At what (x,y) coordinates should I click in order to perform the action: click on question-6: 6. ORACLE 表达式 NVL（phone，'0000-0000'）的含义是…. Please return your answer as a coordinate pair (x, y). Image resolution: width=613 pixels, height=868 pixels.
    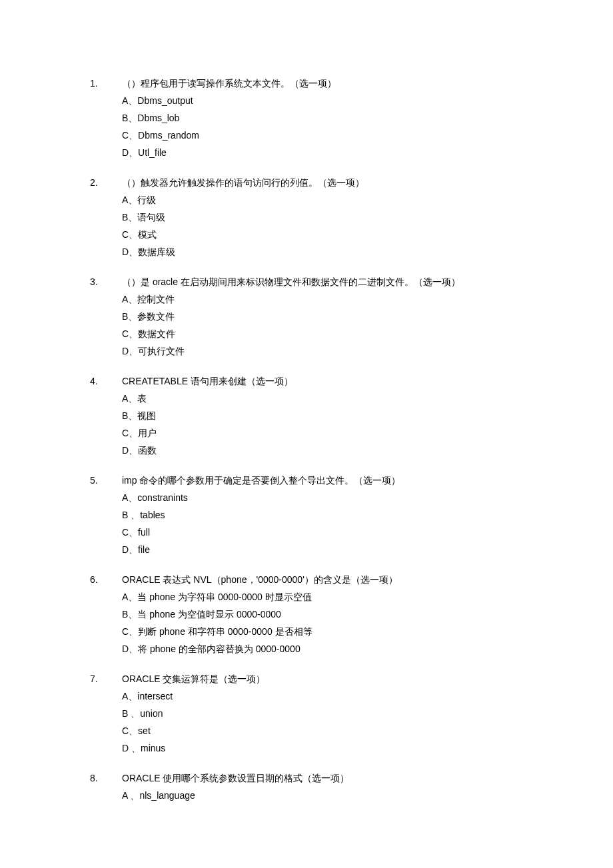
    Looking at the image, I should click on (308, 614).